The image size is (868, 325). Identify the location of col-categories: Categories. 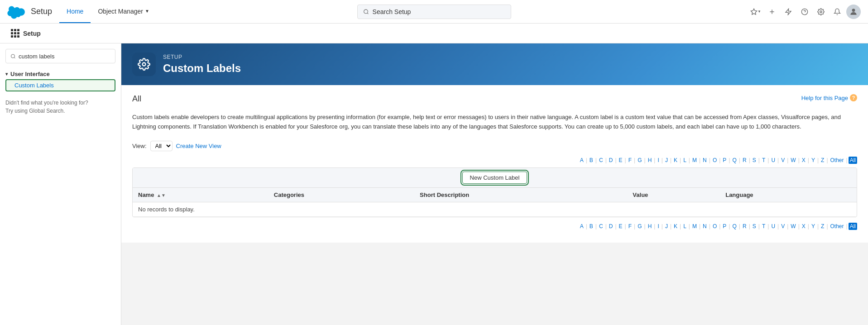
(341, 195).